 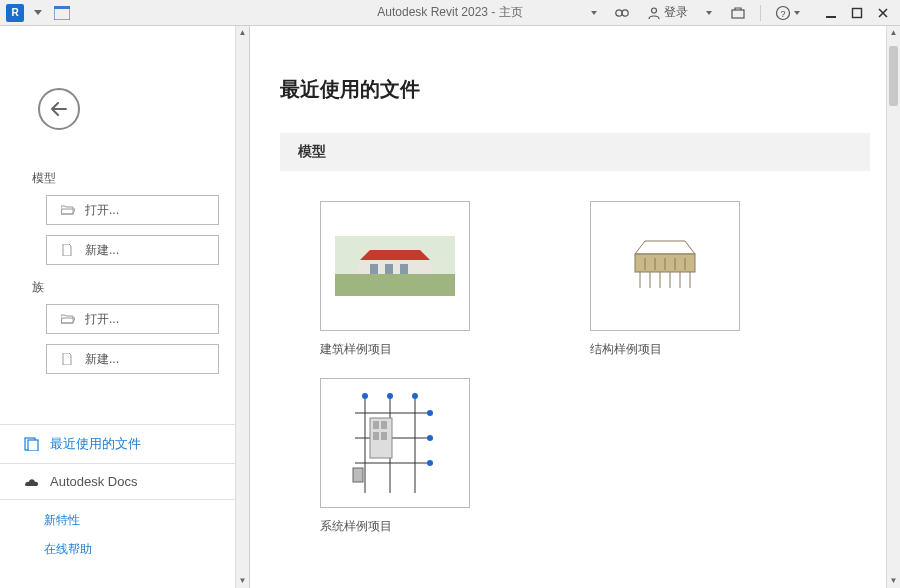 I want to click on card-label: 系统样例项目, so click(x=395, y=526).